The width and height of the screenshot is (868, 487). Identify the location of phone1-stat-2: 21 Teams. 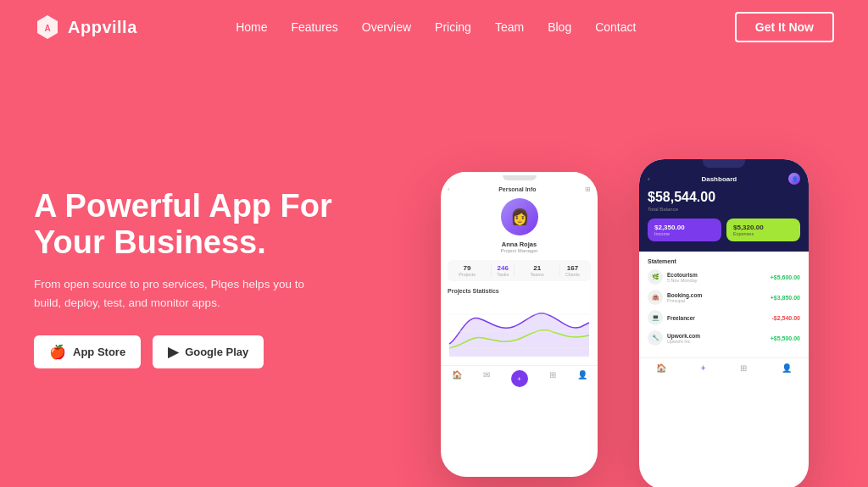
(537, 271).